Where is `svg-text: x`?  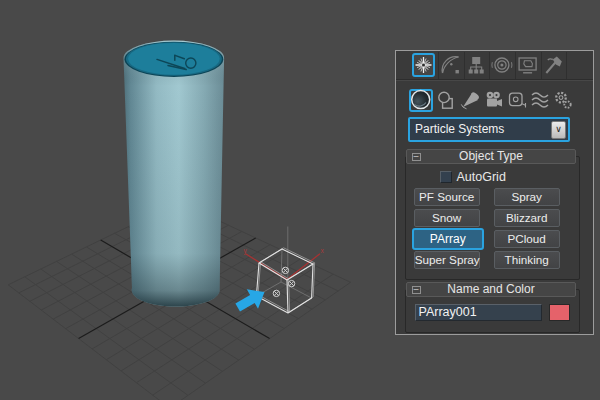
svg-text: x is located at coordinates (323, 250).